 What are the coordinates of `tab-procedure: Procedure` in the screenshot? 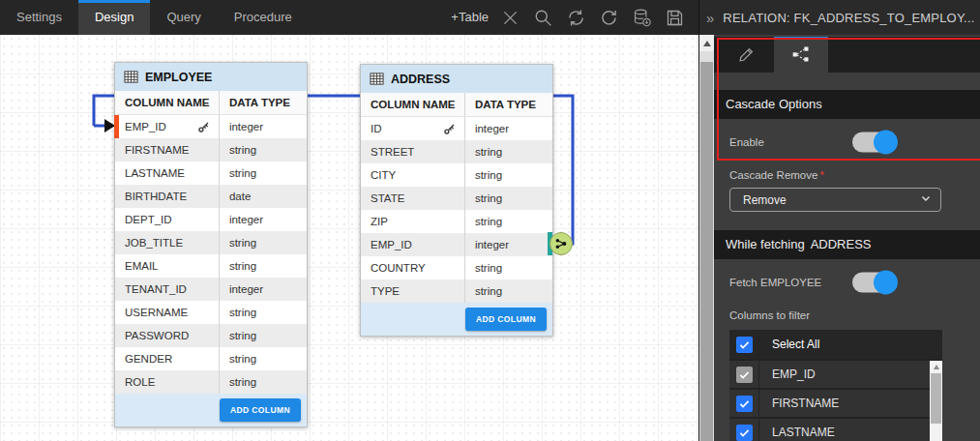 It's located at (263, 17).